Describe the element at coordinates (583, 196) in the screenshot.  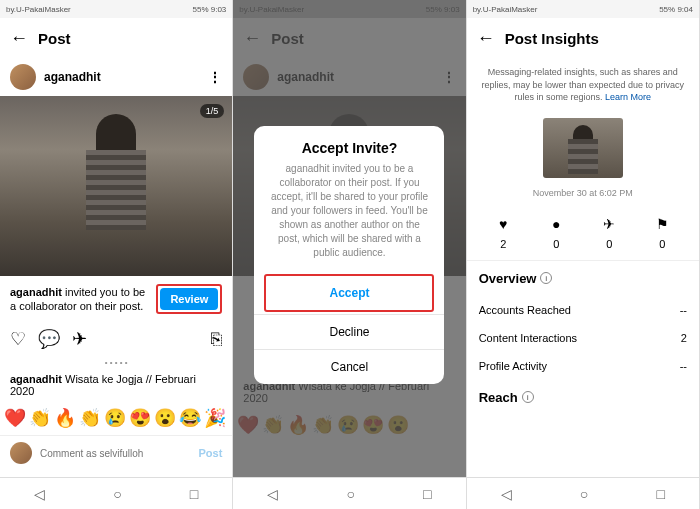
I see `post-timestamp: November 30 at 6:02 PM` at that location.